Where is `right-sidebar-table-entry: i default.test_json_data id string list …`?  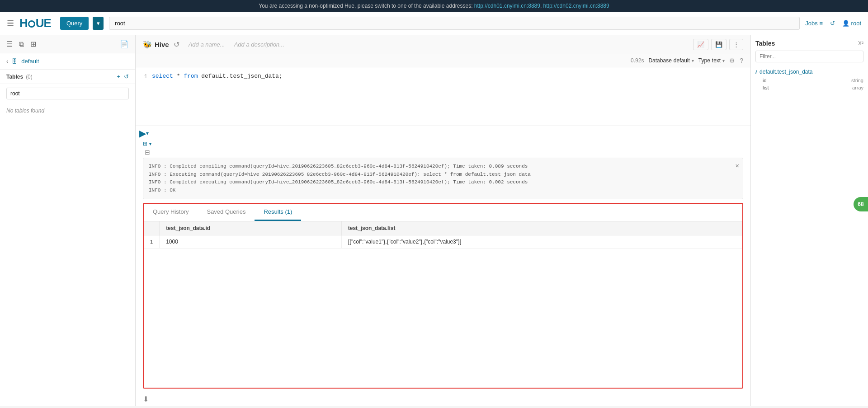 right-sidebar-table-entry: i default.test_json_data id string list … is located at coordinates (809, 81).